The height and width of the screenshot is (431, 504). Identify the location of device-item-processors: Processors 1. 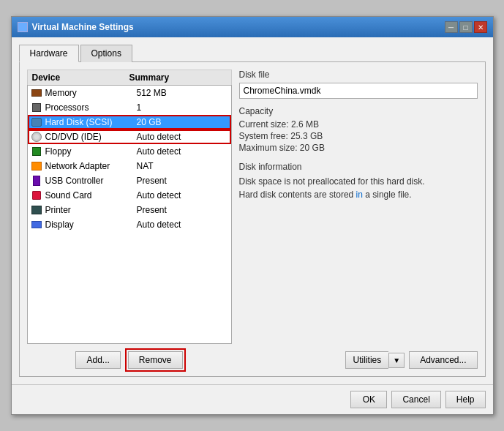
(129, 108).